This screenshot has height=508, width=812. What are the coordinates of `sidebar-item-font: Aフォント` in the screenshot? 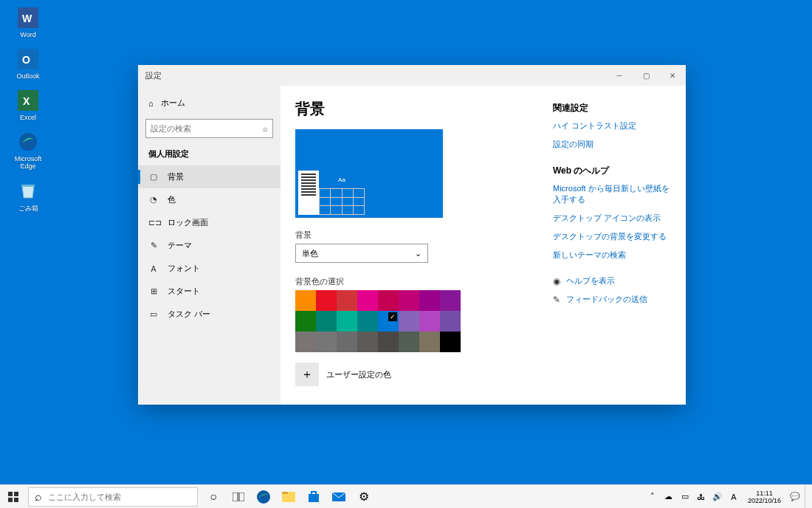 It's located at (210, 269).